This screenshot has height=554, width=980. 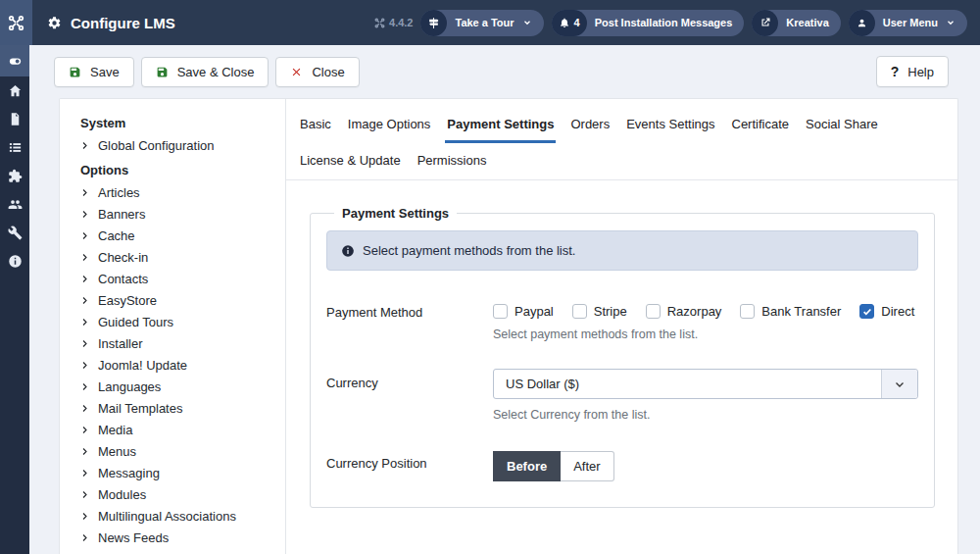 What do you see at coordinates (178, 537) in the screenshot?
I see `sidebar-item: News Feeds` at bounding box center [178, 537].